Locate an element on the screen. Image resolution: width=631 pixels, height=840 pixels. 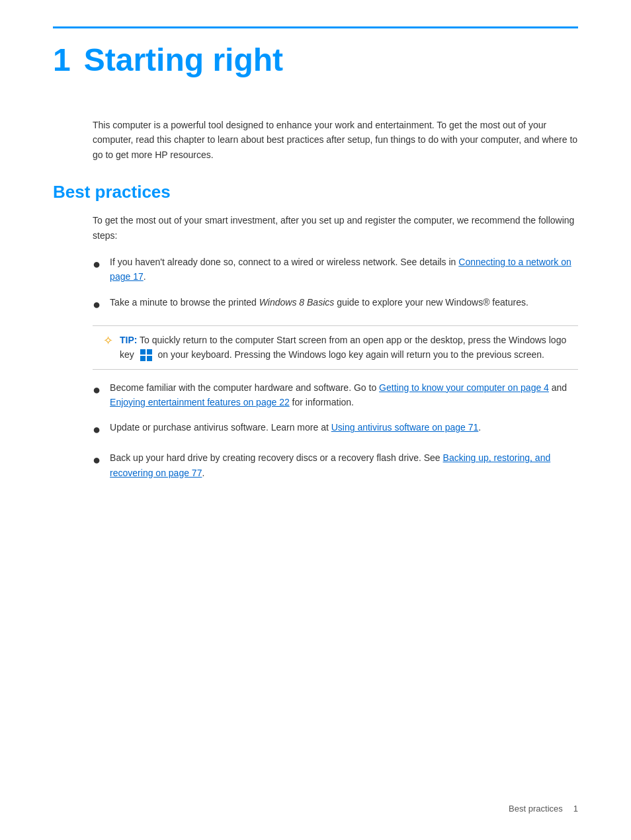
antivirus-link: Using antivirus software on page 71 is located at coordinates (405, 427).